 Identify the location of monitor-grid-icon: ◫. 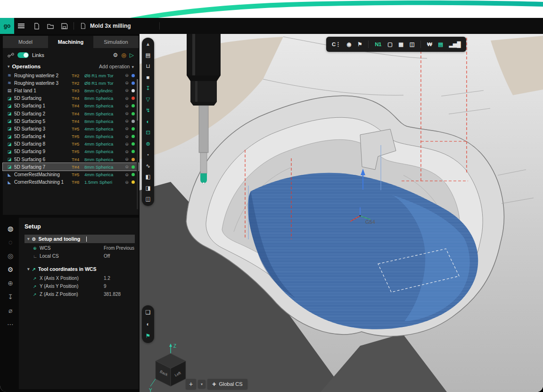
(412, 44).